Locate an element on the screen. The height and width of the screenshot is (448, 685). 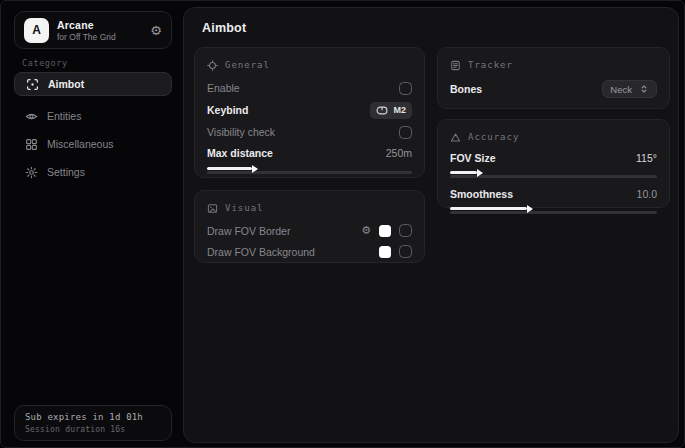
brand-text: Arcane for Off The Grid is located at coordinates (86, 30).